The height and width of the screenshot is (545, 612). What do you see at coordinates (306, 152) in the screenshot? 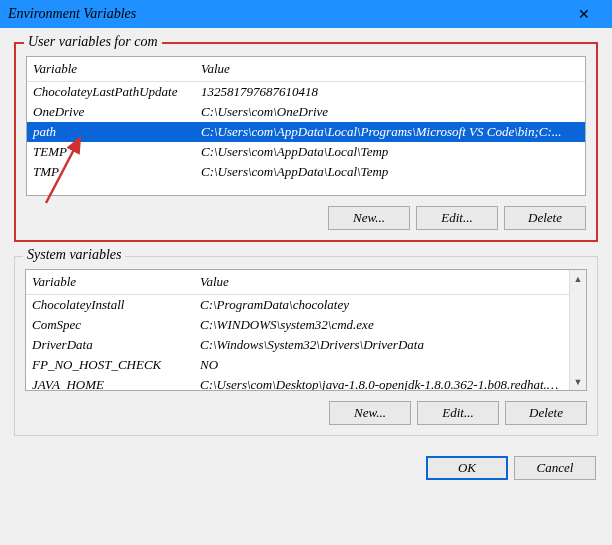
I see `list-item: TEMP C:\Users\com\AppData\Local\Temp` at bounding box center [306, 152].